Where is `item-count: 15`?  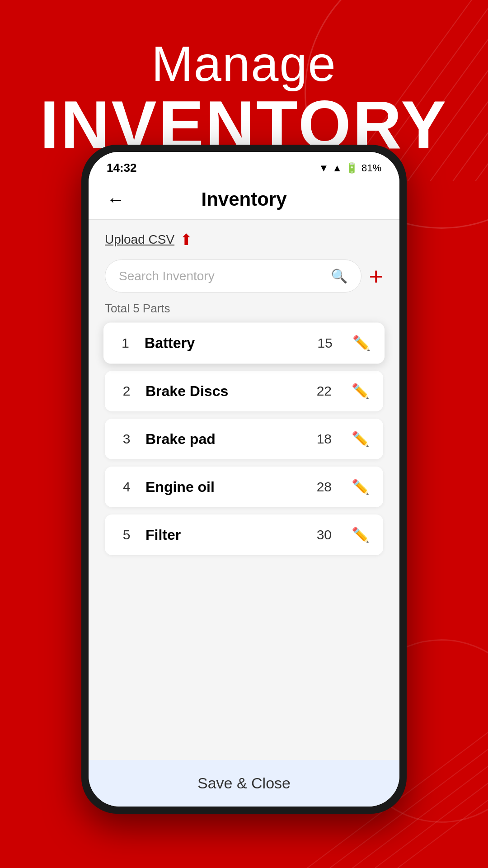
item-count: 15 is located at coordinates (325, 343).